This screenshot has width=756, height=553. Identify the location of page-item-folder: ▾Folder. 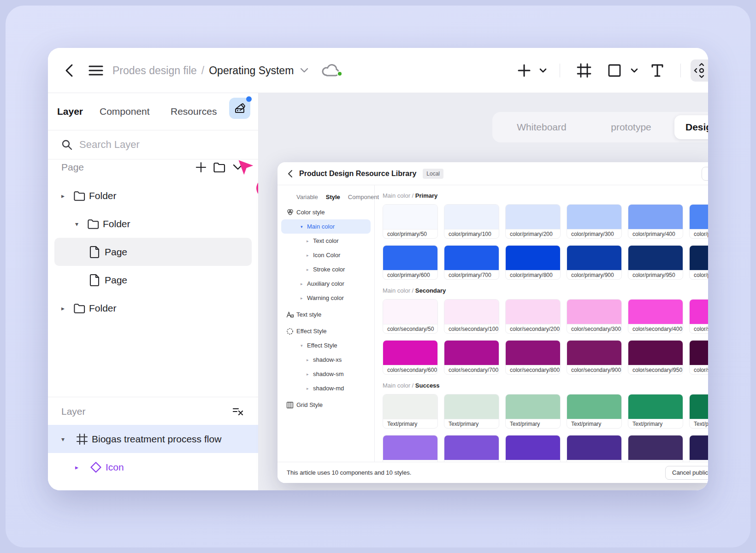
(153, 224).